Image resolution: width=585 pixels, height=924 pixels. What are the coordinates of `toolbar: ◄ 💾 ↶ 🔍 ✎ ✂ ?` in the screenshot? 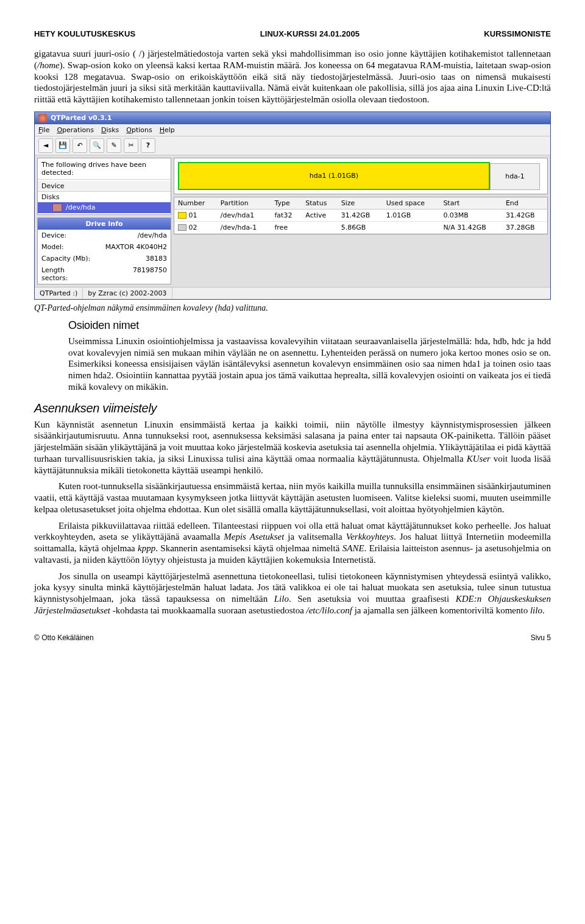 It's located at (292, 146).